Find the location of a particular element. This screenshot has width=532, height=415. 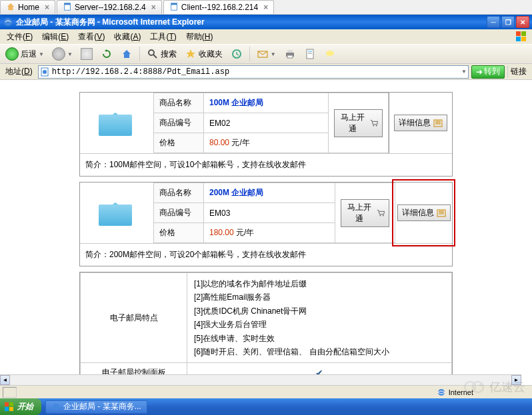

product-code: EM03 is located at coordinates (269, 213).